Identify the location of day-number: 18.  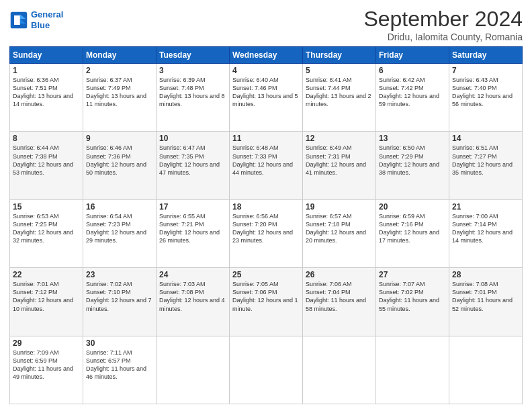
(266, 207).